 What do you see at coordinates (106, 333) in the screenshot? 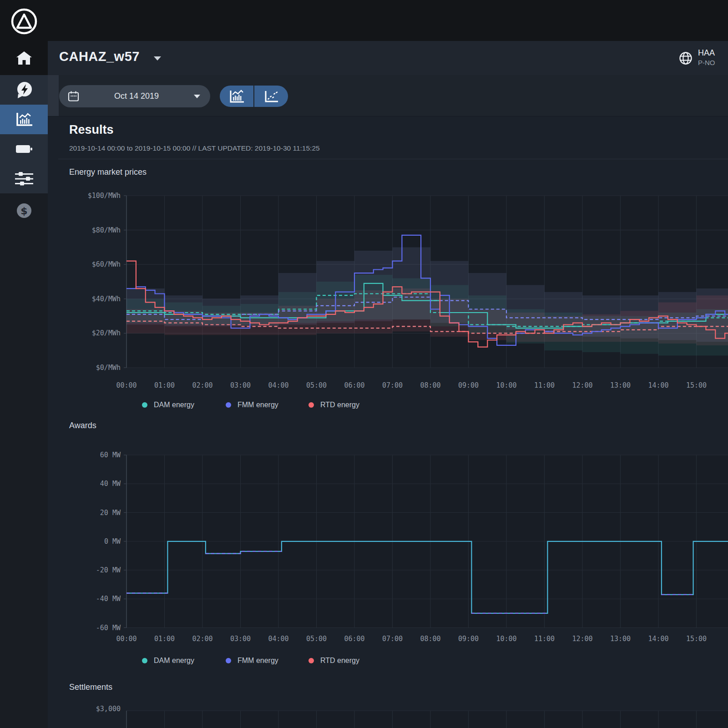
I see `svg-text: $20/MWh` at bounding box center [106, 333].